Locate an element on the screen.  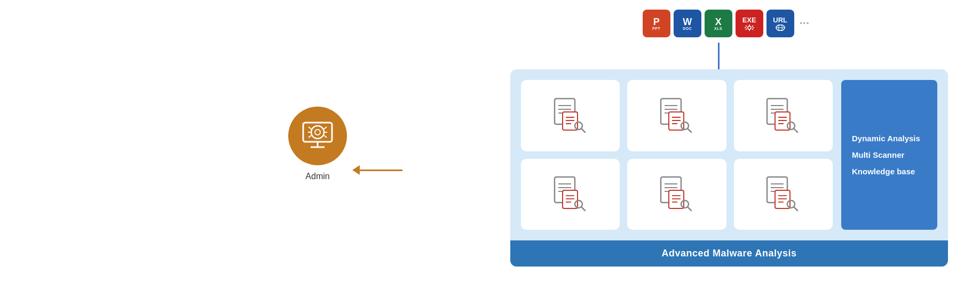
url-icon: URL is located at coordinates (780, 23).